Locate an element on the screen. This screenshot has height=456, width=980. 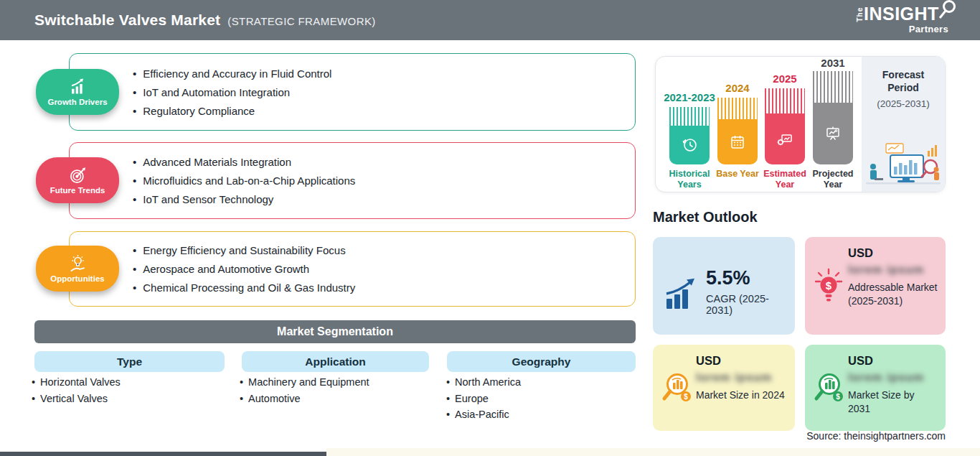
forecast-period-title: Forecast Period is located at coordinates (903, 81).